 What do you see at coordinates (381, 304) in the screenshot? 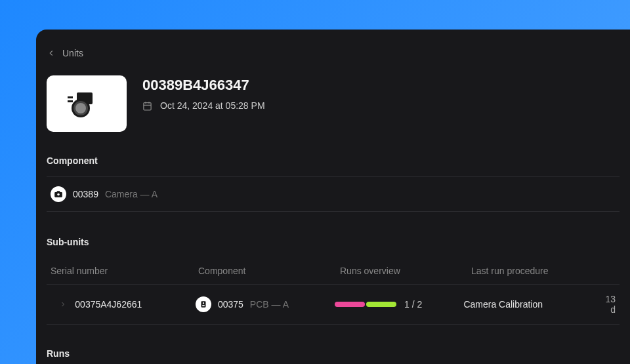
I see `run-bar-pass` at bounding box center [381, 304].